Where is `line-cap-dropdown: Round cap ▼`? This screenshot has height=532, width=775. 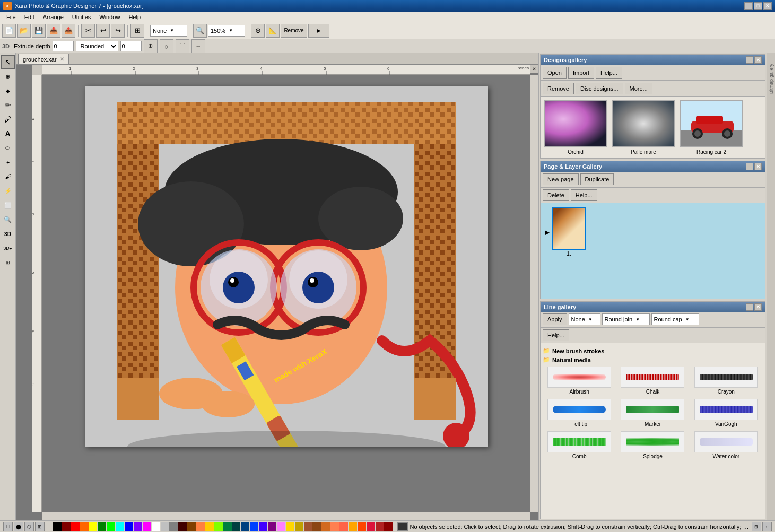 line-cap-dropdown: Round cap ▼ is located at coordinates (675, 319).